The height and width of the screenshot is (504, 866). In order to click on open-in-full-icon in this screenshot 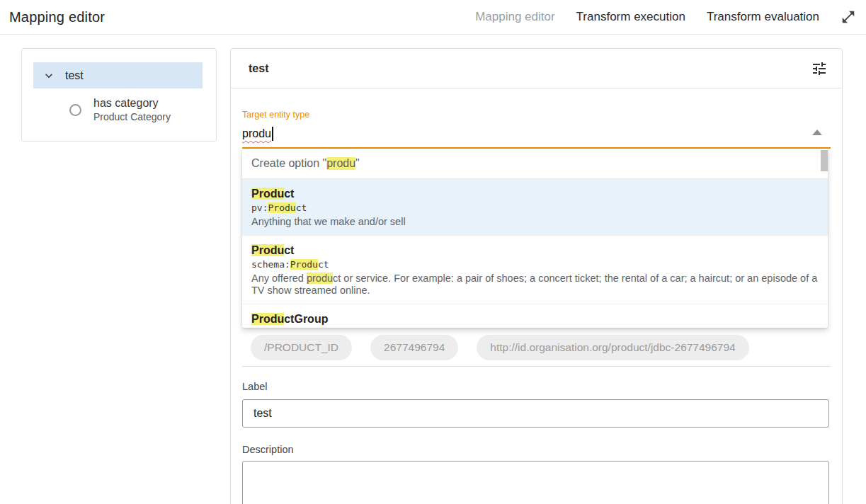, I will do `click(848, 17)`.